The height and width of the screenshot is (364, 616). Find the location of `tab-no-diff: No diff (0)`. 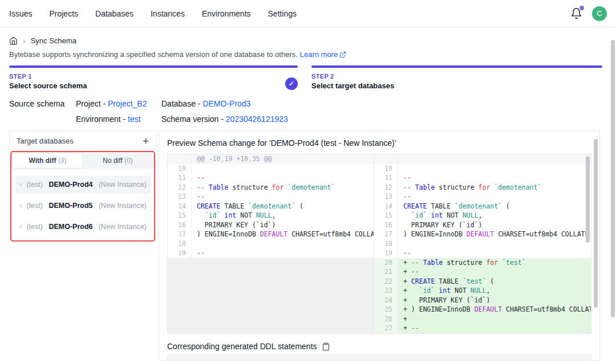

tab-no-diff: No diff (0) is located at coordinates (117, 161).